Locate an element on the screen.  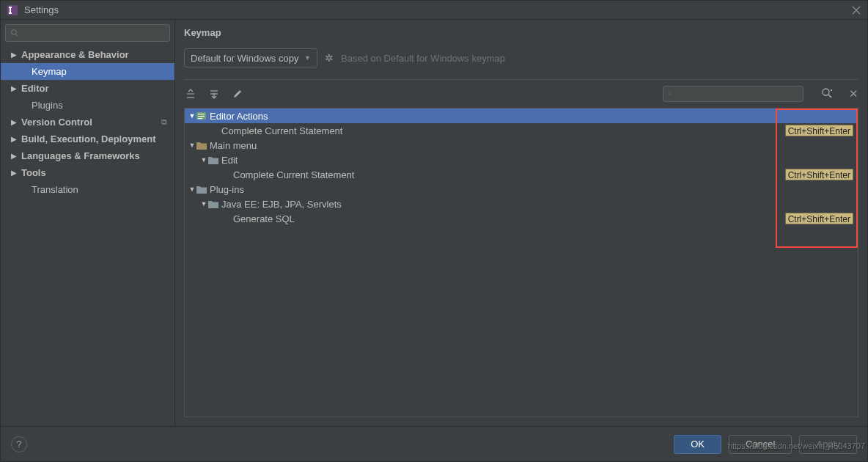
page-title: Keymap is located at coordinates (521, 32).